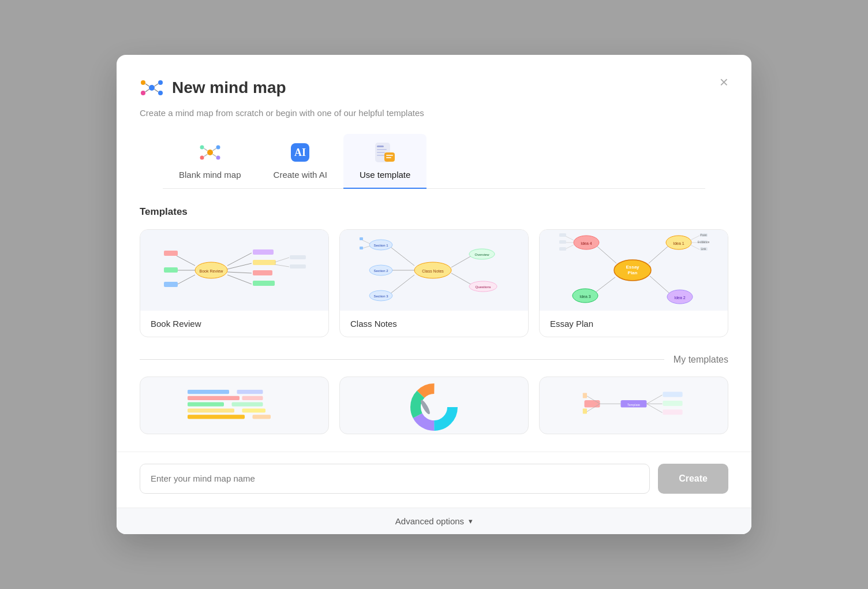  I want to click on mind-map-name-input, so click(395, 479).